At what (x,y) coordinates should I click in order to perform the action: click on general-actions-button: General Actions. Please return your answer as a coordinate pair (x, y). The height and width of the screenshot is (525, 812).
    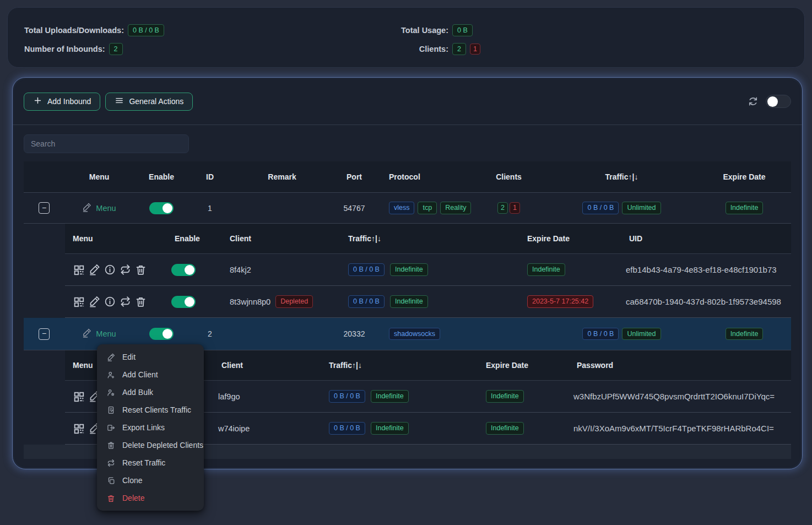
    Looking at the image, I should click on (149, 101).